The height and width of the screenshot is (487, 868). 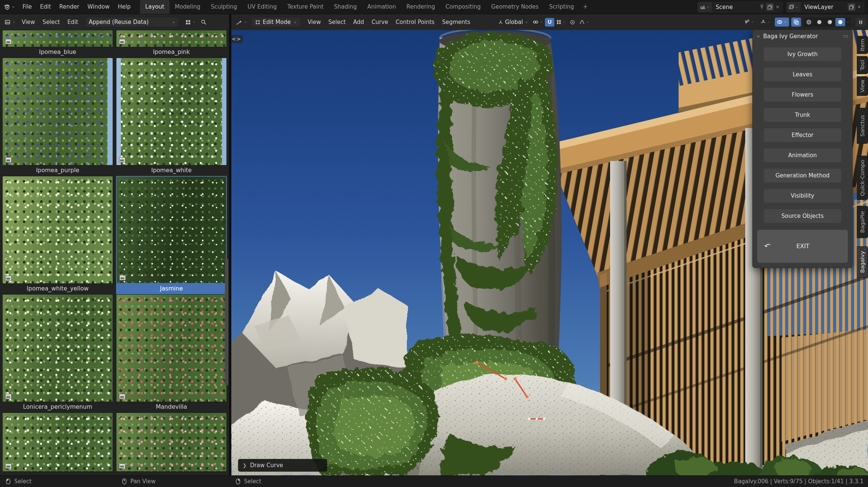 What do you see at coordinates (58, 235) in the screenshot?
I see `asset-item-Ipomea_white_yellow: Ipomea_white_yellow` at bounding box center [58, 235].